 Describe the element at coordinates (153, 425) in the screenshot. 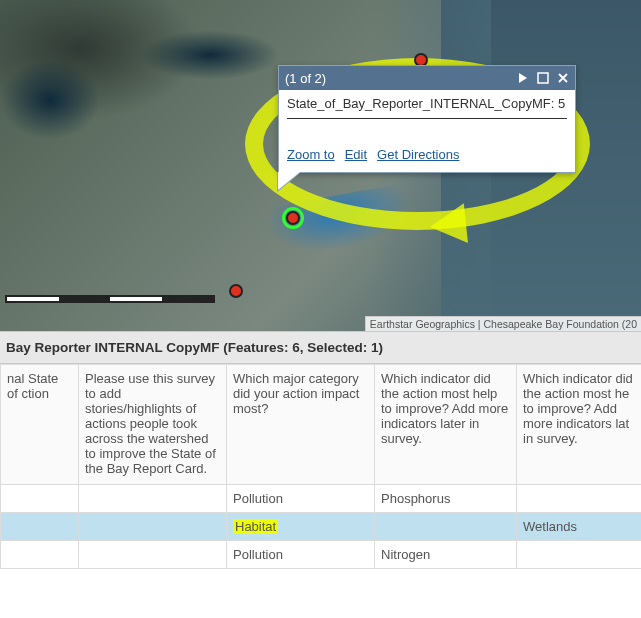

I see `column-header: Please use this survey to add stories/hi…` at that location.